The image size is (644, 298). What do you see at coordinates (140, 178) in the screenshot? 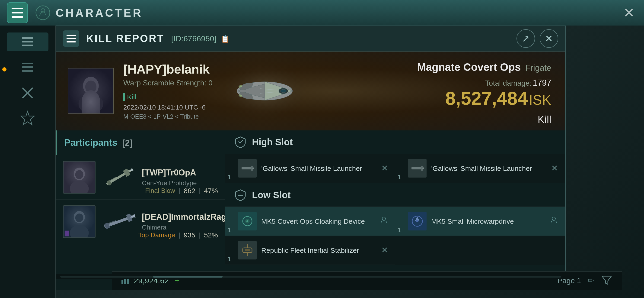
I see `participant-item: [TWP]Tr0OpA Can-Yue Prototype Final Blow…` at bounding box center [140, 178].